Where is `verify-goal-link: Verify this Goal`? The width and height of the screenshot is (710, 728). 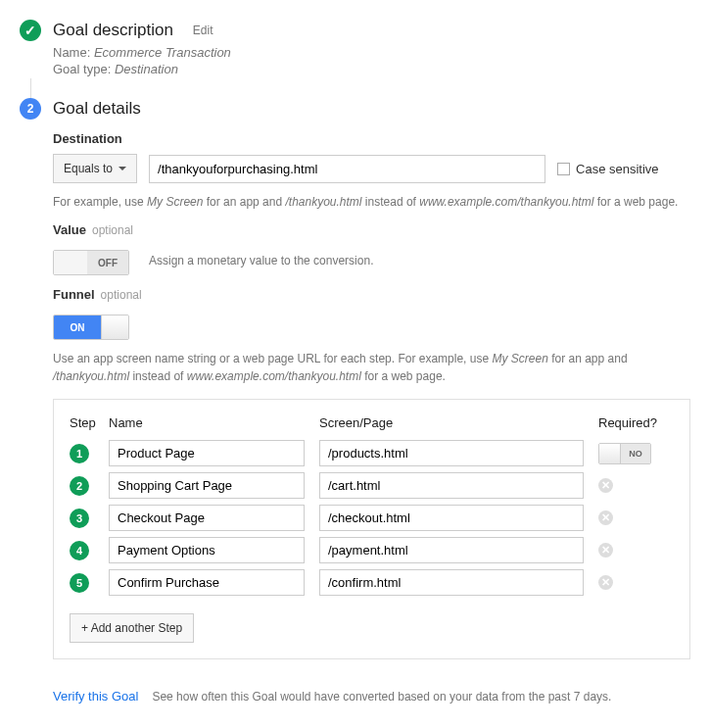 verify-goal-link: Verify this Goal is located at coordinates (96, 696).